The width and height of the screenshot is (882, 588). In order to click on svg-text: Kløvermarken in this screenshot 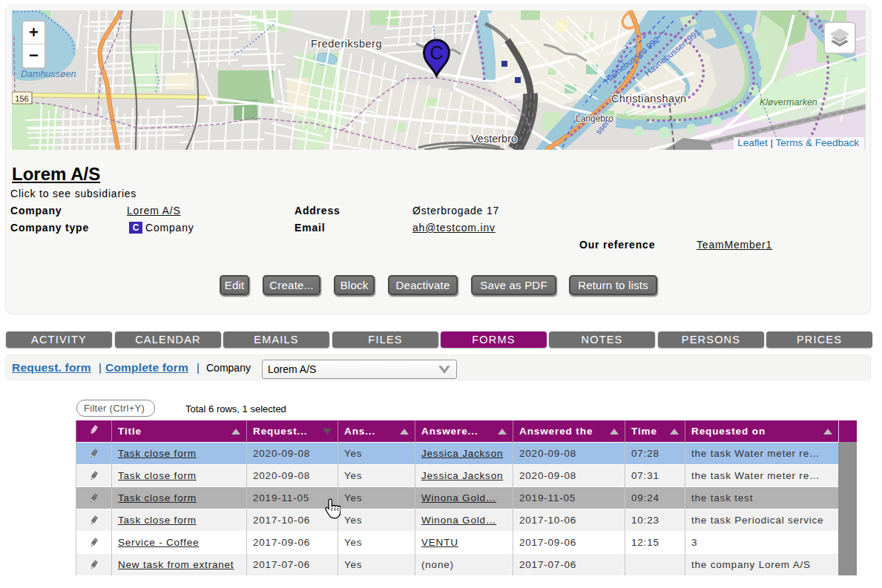, I will do `click(789, 102)`.